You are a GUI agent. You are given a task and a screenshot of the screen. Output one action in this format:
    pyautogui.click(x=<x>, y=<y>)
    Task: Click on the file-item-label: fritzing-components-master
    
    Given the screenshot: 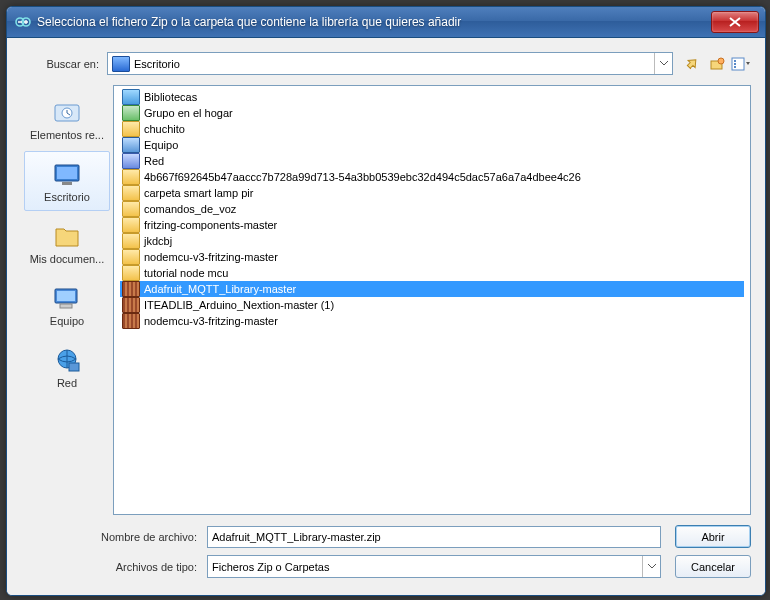 What is the action you would take?
    pyautogui.click(x=210, y=225)
    